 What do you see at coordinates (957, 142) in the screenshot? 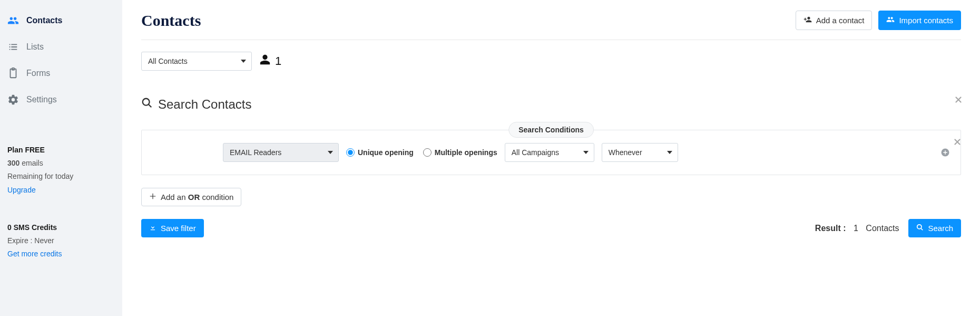
I see `remove-condition-button` at bounding box center [957, 142].